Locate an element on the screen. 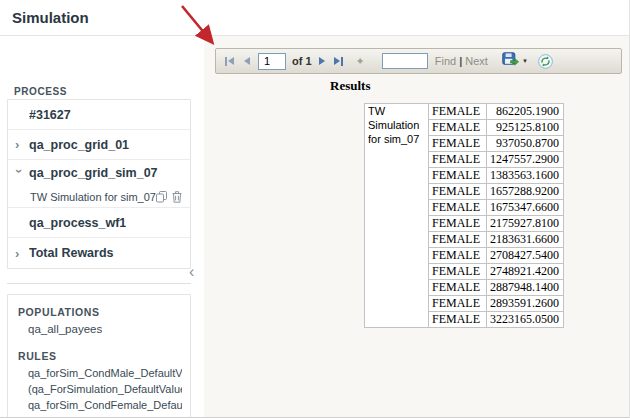 The height and width of the screenshot is (418, 630). report-toolbar: of 1 ✦ Find|Next ▼ is located at coordinates (418, 61).